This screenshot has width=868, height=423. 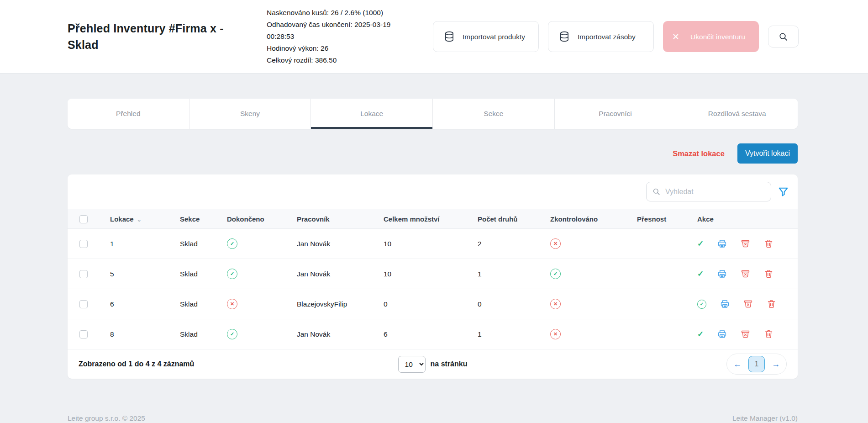 What do you see at coordinates (776, 364) in the screenshot?
I see `next-page-button: →` at bounding box center [776, 364].